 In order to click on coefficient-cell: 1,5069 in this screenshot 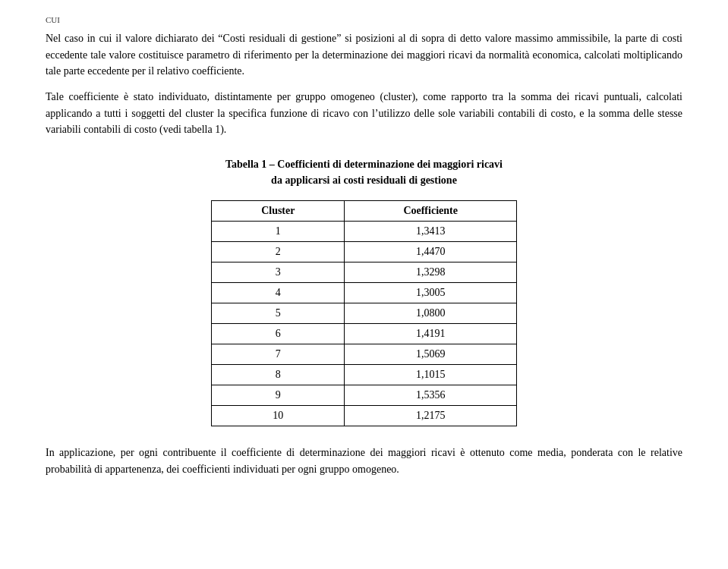, I will do `click(430, 355)`.